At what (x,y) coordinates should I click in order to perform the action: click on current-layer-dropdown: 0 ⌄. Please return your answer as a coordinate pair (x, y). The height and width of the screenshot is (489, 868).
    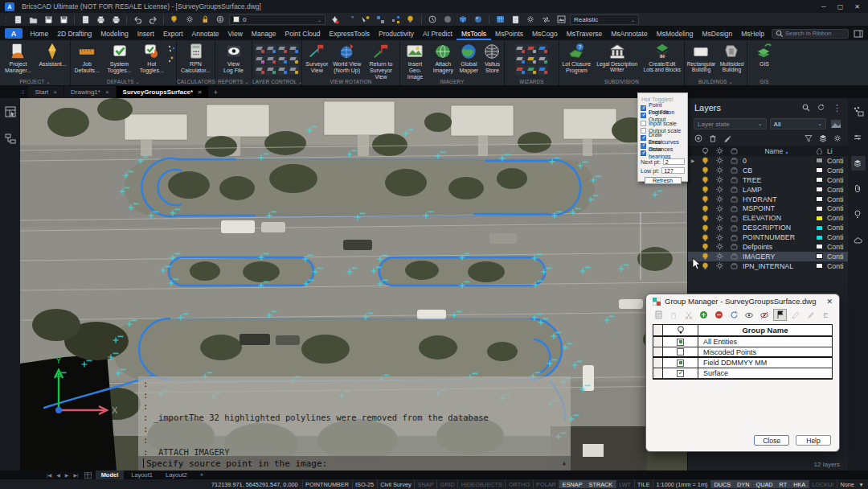
    Looking at the image, I should click on (277, 19).